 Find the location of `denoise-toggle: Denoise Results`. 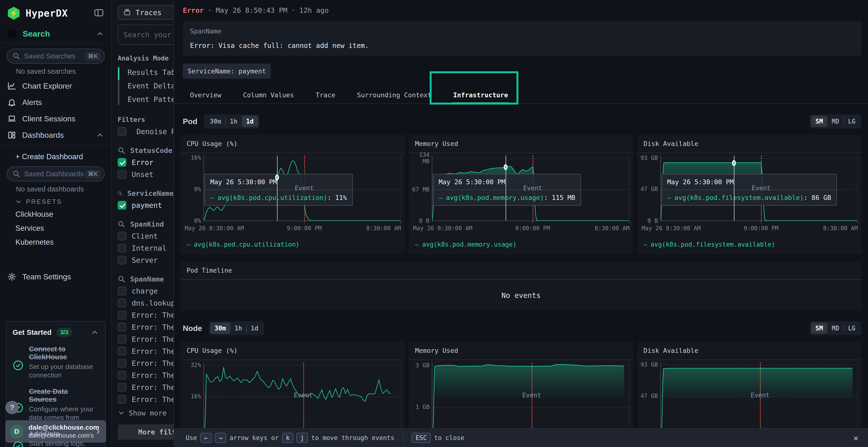

denoise-toggle: Denoise Results is located at coordinates (146, 132).